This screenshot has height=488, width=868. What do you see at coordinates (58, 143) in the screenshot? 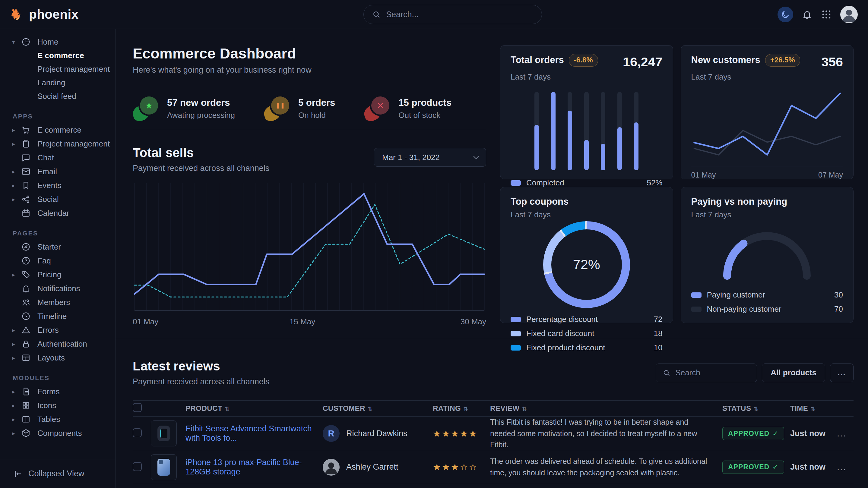
I see `sidebar-item-project-management: ▸ Project management` at bounding box center [58, 143].